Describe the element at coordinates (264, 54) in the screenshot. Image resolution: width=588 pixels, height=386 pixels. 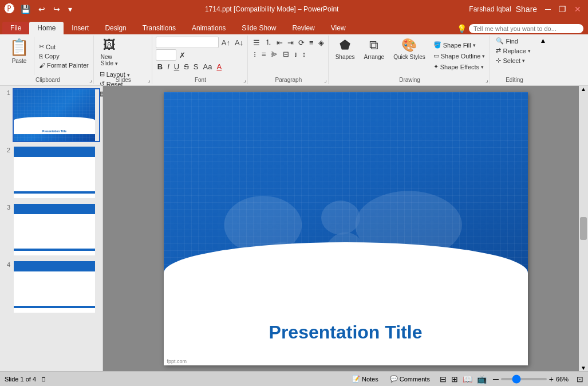
I see `align-center-button: ≡` at that location.